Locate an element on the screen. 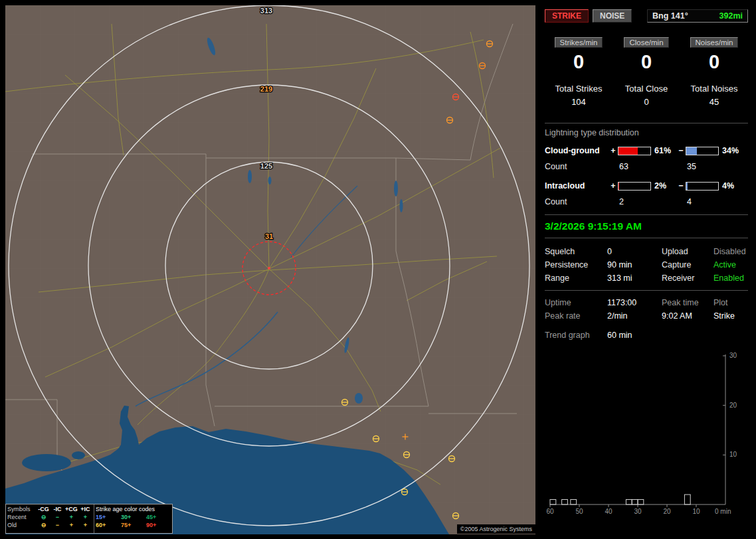 The width and height of the screenshot is (756, 539). total-noises-label: Total Noises is located at coordinates (714, 89).